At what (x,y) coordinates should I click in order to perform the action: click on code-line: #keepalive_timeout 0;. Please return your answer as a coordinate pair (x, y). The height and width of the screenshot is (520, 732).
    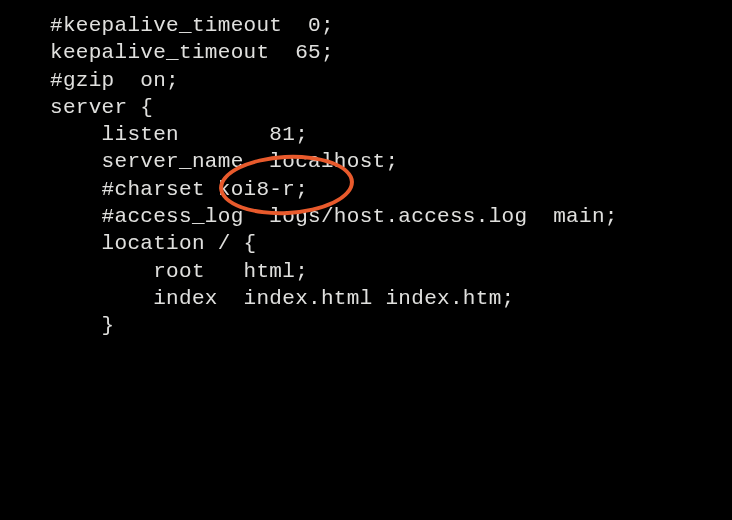
    Looking at the image, I should click on (391, 26).